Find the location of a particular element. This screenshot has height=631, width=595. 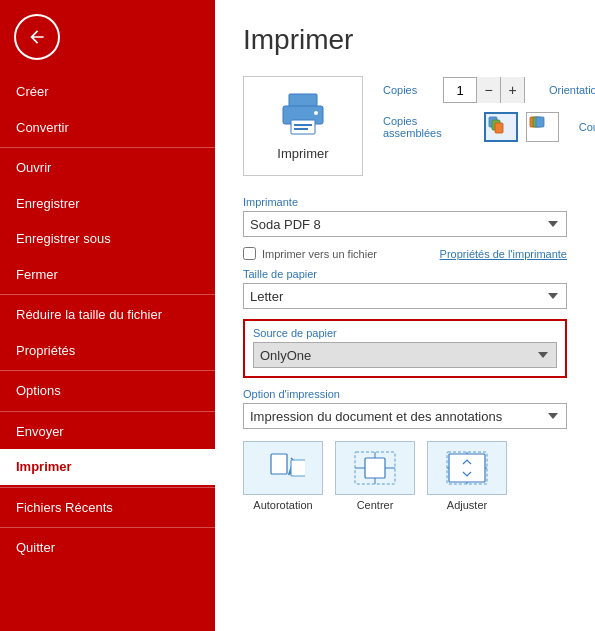

print-to-file-checkbox is located at coordinates (250, 254).